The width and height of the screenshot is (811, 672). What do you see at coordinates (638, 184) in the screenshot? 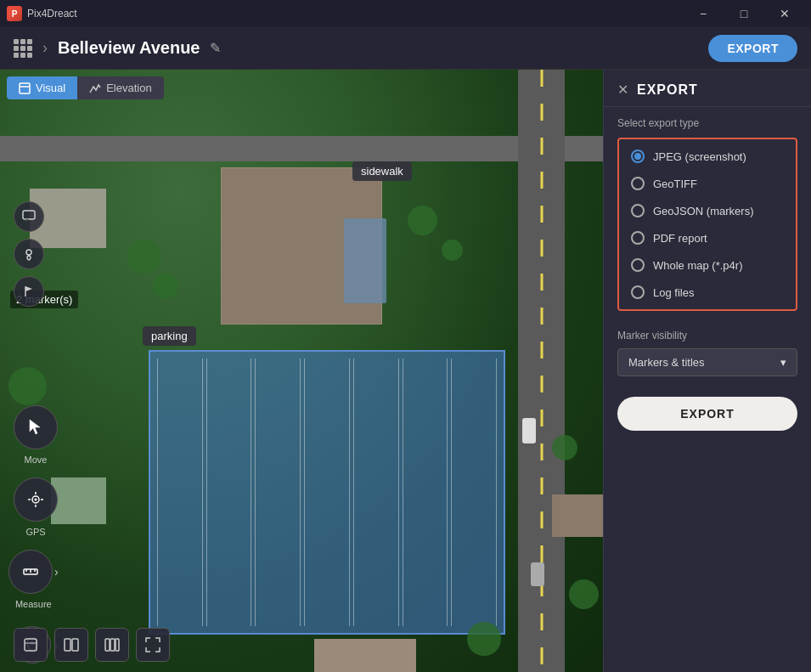
I see `radio-geotiff` at bounding box center [638, 184].